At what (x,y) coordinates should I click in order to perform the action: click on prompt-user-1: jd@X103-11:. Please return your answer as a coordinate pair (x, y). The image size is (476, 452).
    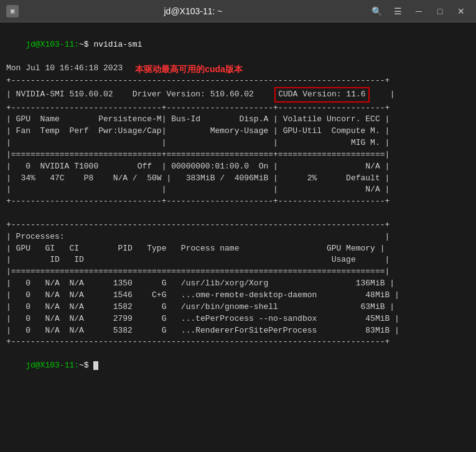
    Looking at the image, I should click on (52, 45).